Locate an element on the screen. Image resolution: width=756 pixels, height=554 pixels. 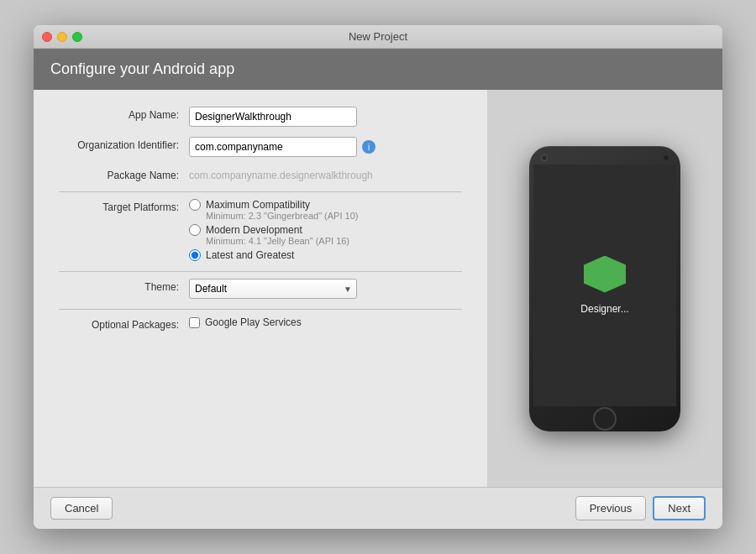
previous-button: Previous is located at coordinates (612, 509).